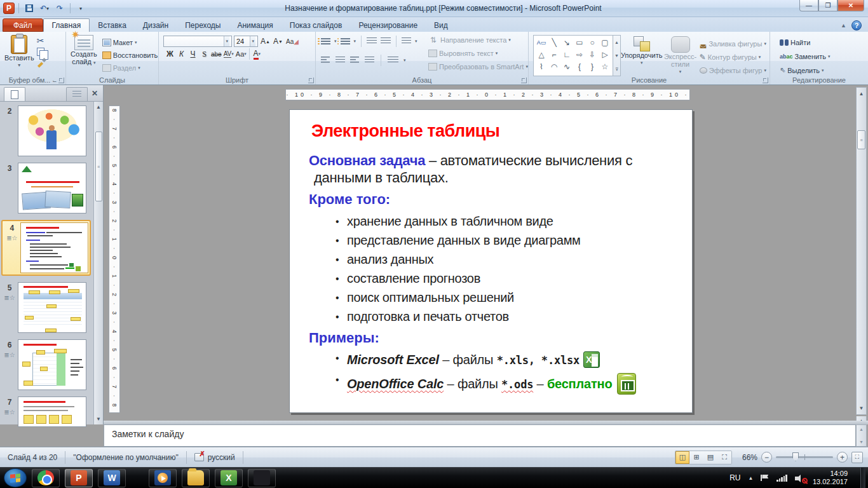 The height and width of the screenshot is (488, 868). Describe the element at coordinates (800, 478) in the screenshot. I see `volume-muted-icon` at that location.